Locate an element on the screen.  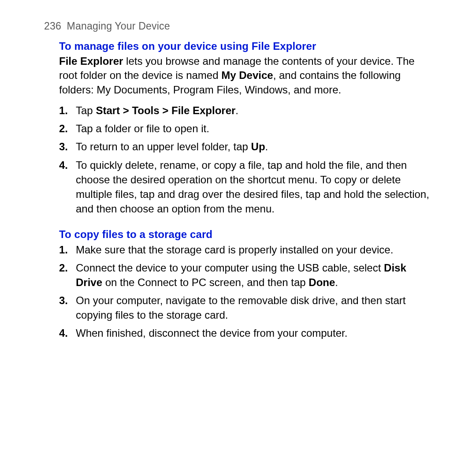
body-text: Make sure that the storage card is prope… is located at coordinates (234, 249).